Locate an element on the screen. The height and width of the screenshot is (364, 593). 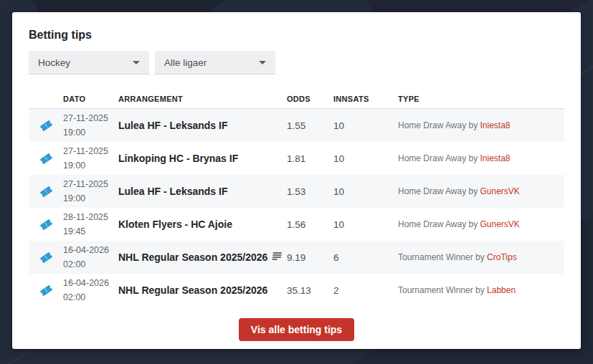
table-row: 27-11-202519:00 Linkoping HC - Brynas IF… is located at coordinates (297, 158).